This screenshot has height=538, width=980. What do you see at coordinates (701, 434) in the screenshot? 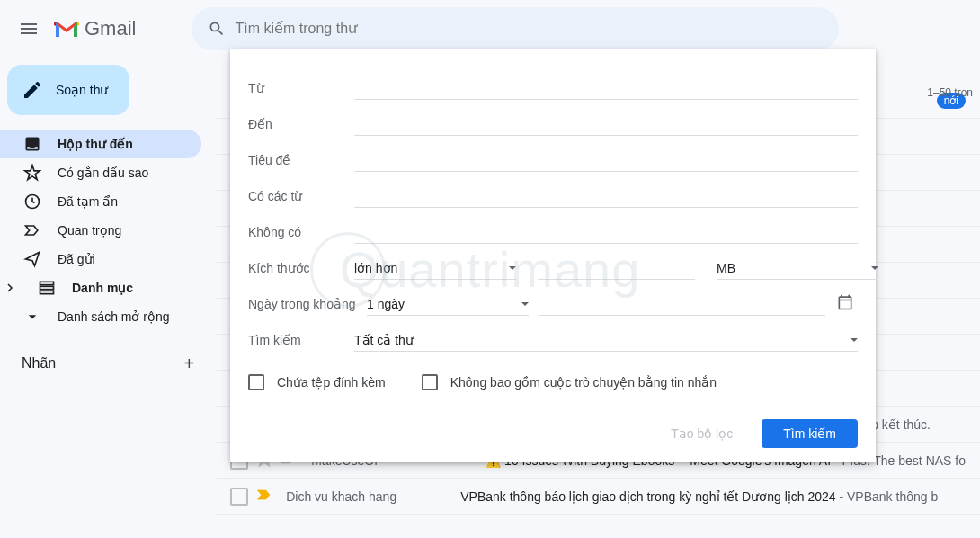
I see `create-filter-button: Tạo bộ lọc` at bounding box center [701, 434].